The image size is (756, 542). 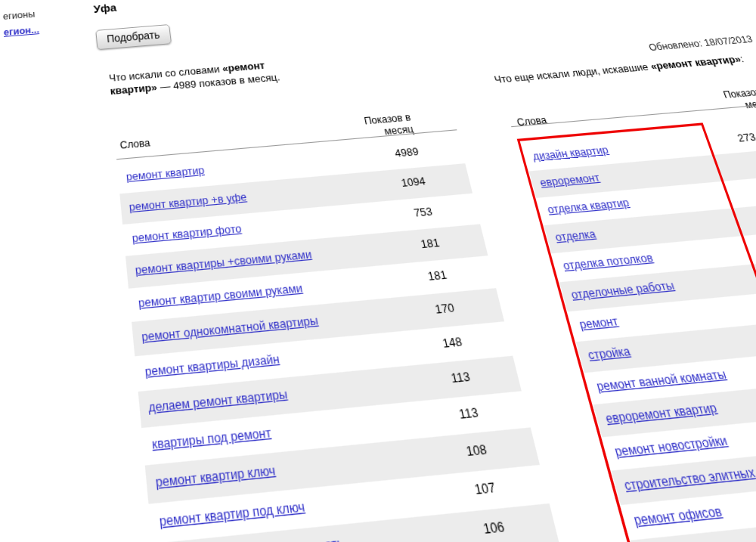 What do you see at coordinates (212, 365) in the screenshot?
I see `keyword-link: ремонт квартиры дизайн` at bounding box center [212, 365].